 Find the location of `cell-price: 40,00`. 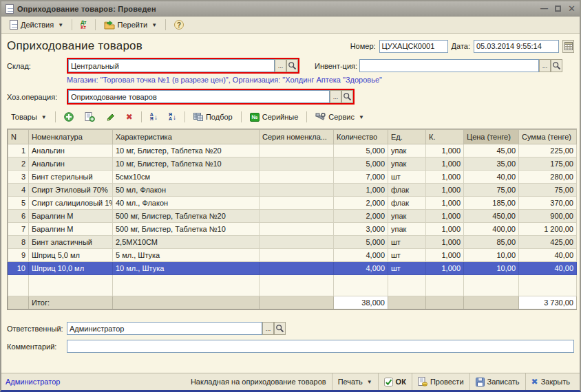

cell-price: 40,00 is located at coordinates (492, 177).